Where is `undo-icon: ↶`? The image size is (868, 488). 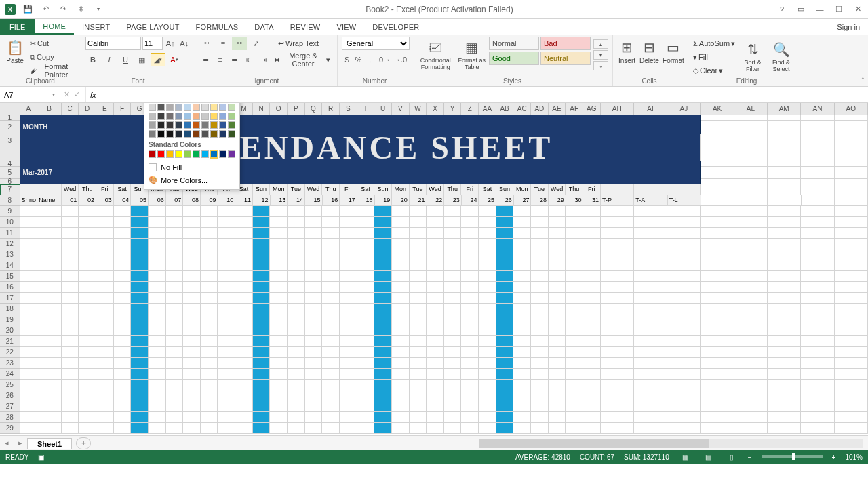
undo-icon: ↶ is located at coordinates (45, 9).